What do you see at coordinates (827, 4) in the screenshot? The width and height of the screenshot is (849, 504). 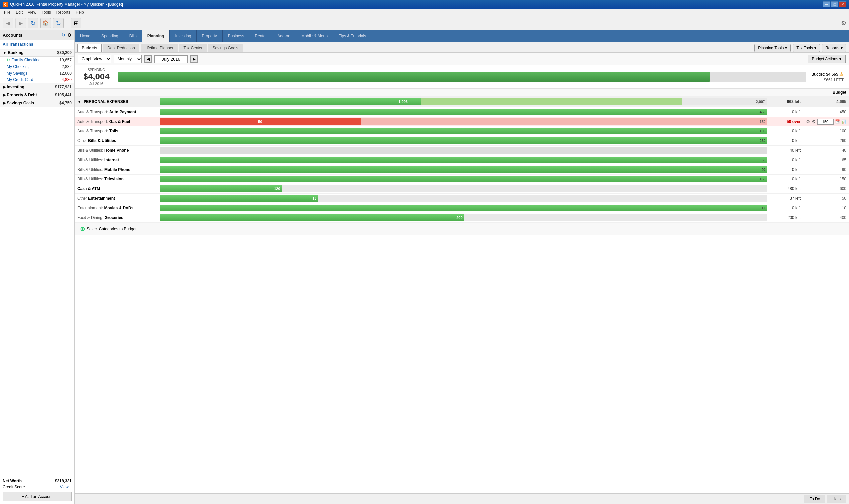 I see `minimize-button: ─` at bounding box center [827, 4].